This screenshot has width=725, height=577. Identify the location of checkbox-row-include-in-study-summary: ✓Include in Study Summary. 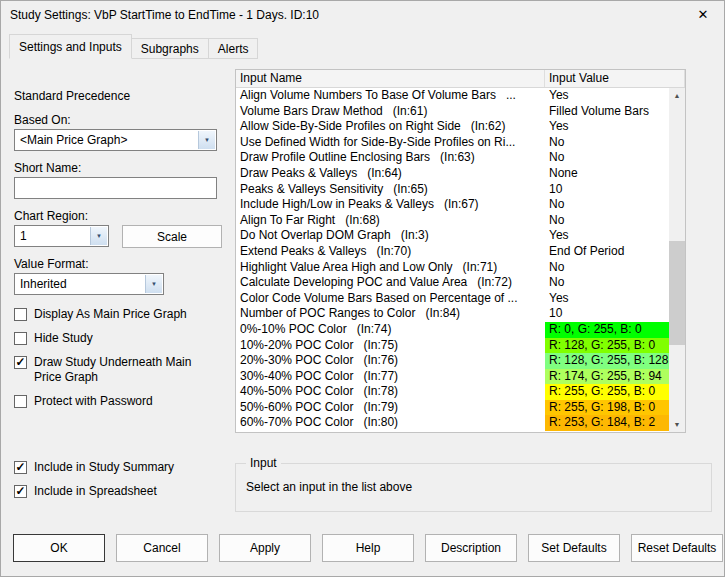
(120, 468).